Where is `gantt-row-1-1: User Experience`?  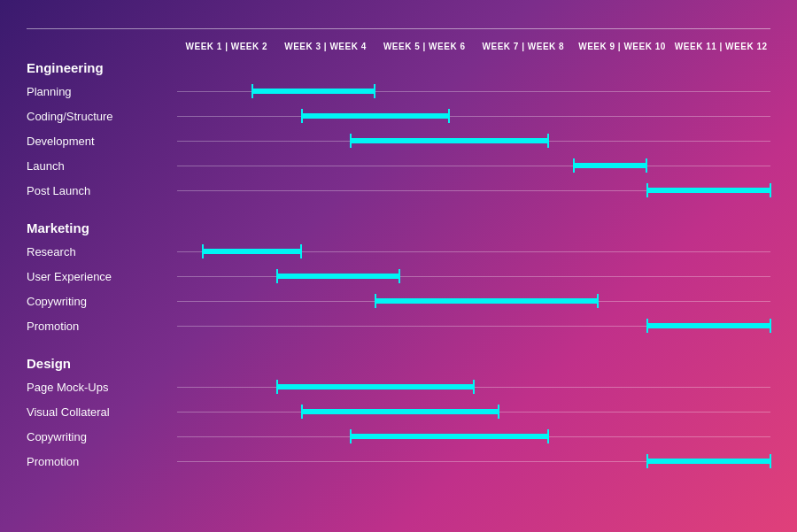
gantt-row-1-1: User Experience is located at coordinates (398, 276).